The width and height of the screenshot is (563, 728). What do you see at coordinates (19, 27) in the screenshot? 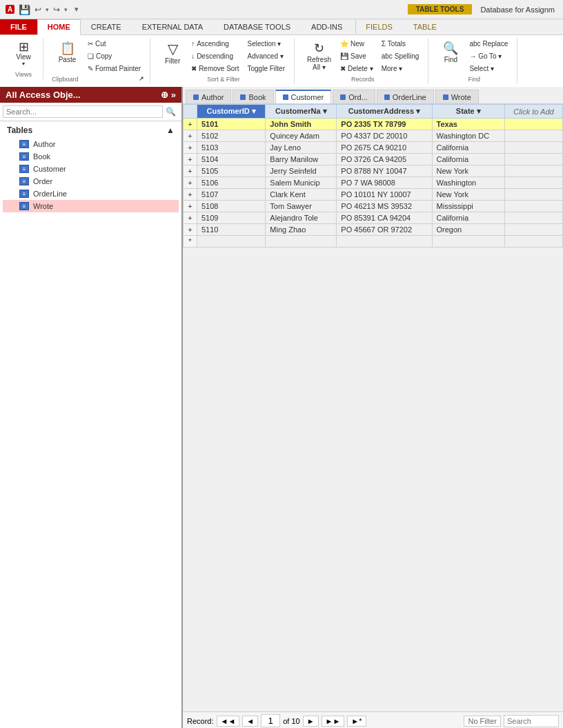
I see `tab-file: FILE` at bounding box center [19, 27].